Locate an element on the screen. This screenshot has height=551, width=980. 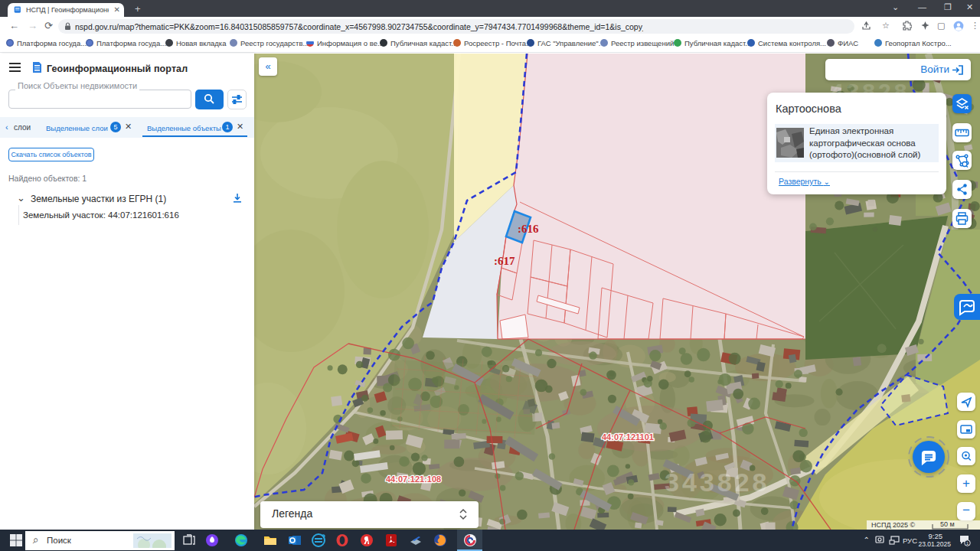
svg-text: :616 is located at coordinates (528, 229).